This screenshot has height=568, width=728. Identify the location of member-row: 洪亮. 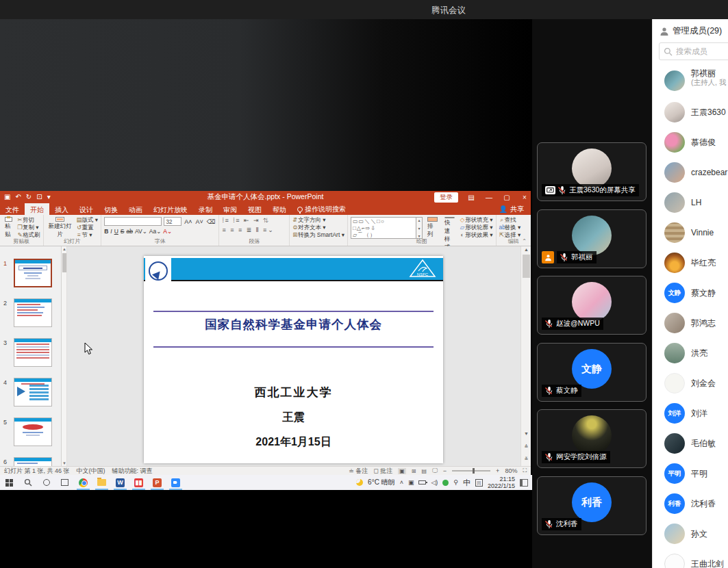
(690, 353).